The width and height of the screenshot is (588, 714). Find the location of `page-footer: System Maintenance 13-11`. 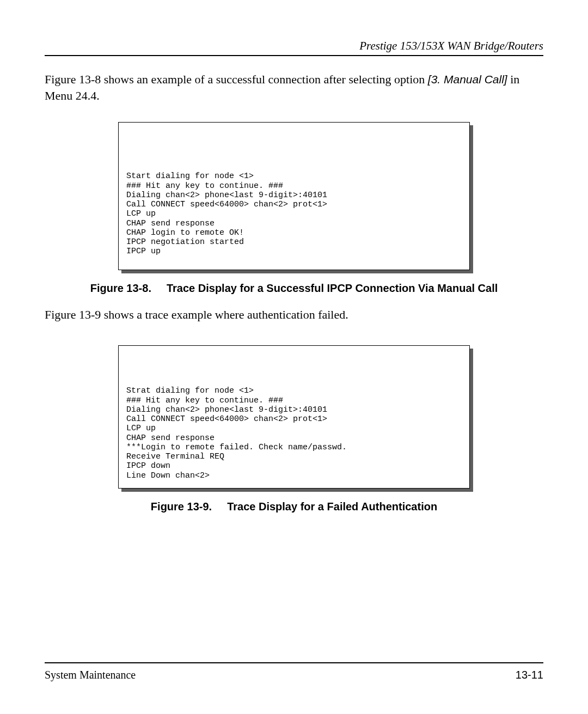

page-footer: System Maintenance 13-11 is located at coordinates (294, 672).